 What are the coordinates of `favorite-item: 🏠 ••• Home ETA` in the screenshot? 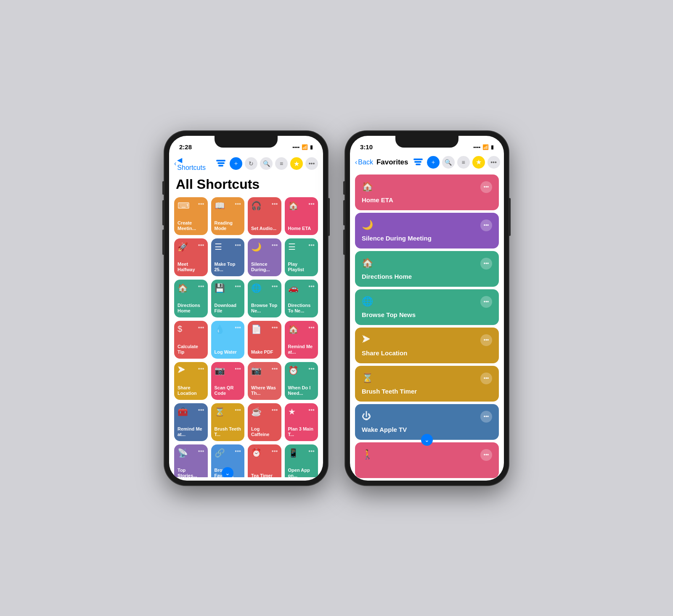 It's located at (427, 193).